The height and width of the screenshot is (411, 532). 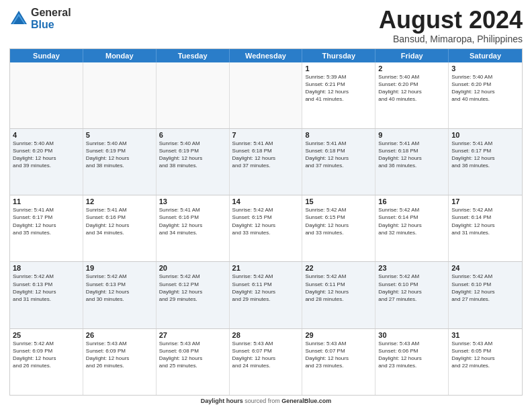 What do you see at coordinates (266, 26) in the screenshot?
I see `header: General Blue August 2024 Bansud, Mimarop…` at bounding box center [266, 26].